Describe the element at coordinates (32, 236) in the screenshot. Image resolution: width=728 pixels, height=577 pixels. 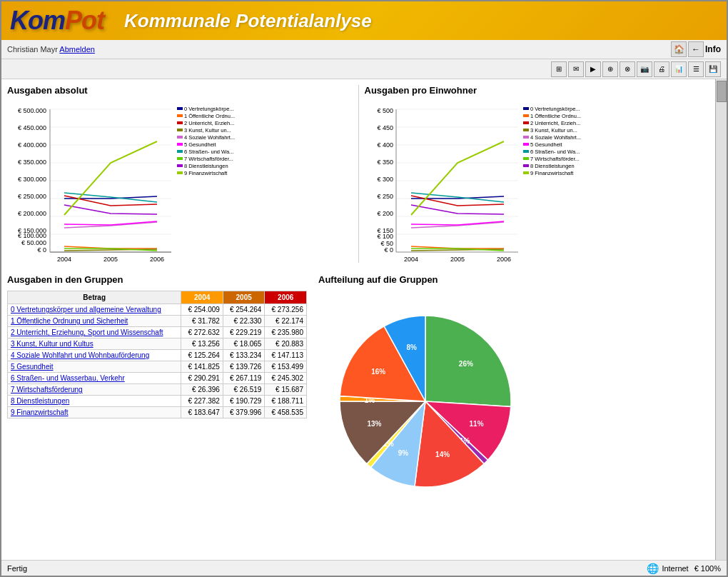
I see `svg-text: € 100.000` at that location.